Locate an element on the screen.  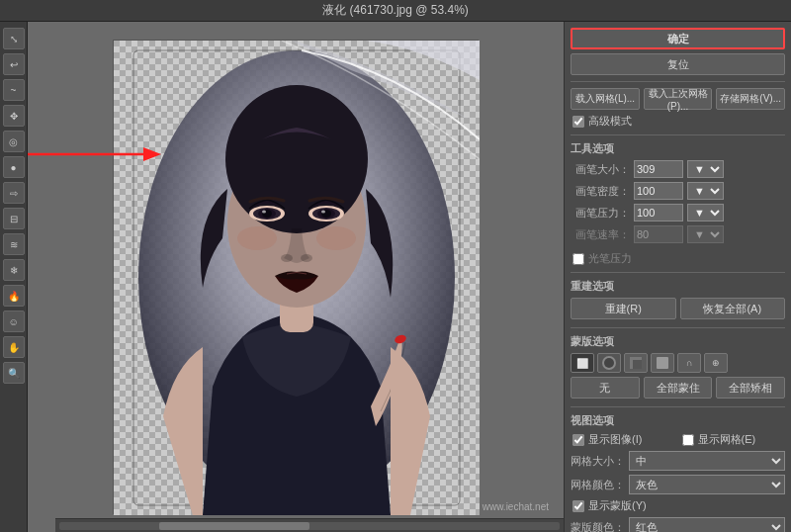
watermark: www.iechat.net is located at coordinates (516, 506).